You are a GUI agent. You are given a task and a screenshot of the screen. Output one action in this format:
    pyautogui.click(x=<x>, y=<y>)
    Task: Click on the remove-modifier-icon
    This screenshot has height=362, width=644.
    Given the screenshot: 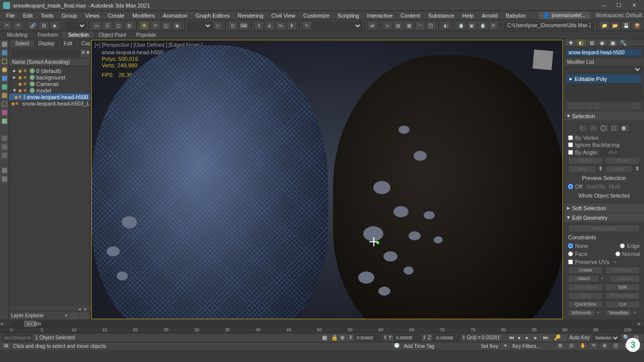 What is the action you would take?
    pyautogui.click(x=597, y=106)
    